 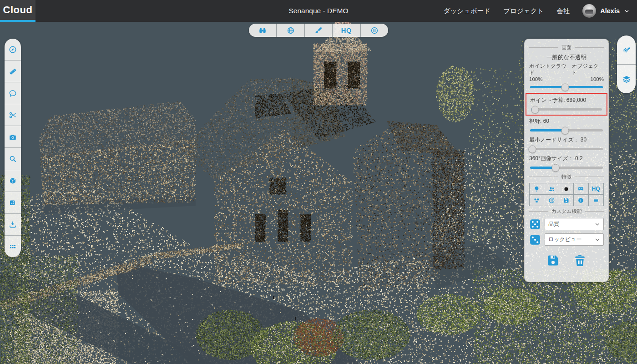 What do you see at coordinates (13, 50) in the screenshot?
I see `orientation-button` at bounding box center [13, 50].